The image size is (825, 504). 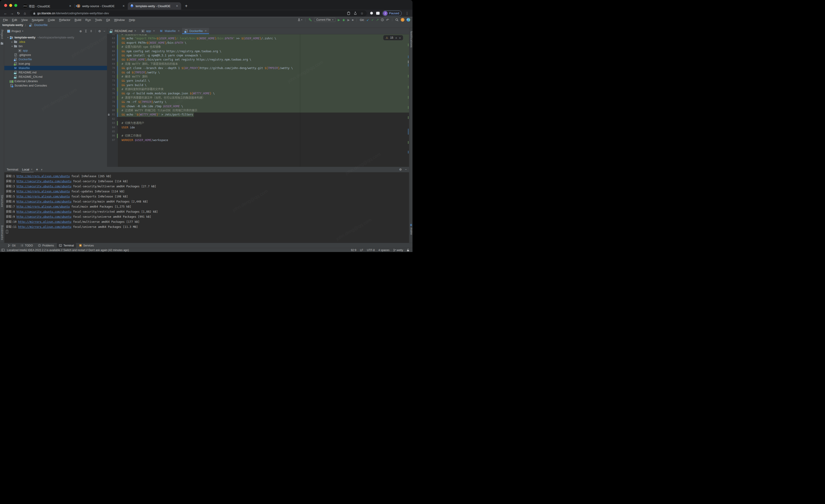 What do you see at coordinates (155, 6) in the screenshot?
I see `browser-tab: template-wetty - CloudIDE✕` at bounding box center [155, 6].